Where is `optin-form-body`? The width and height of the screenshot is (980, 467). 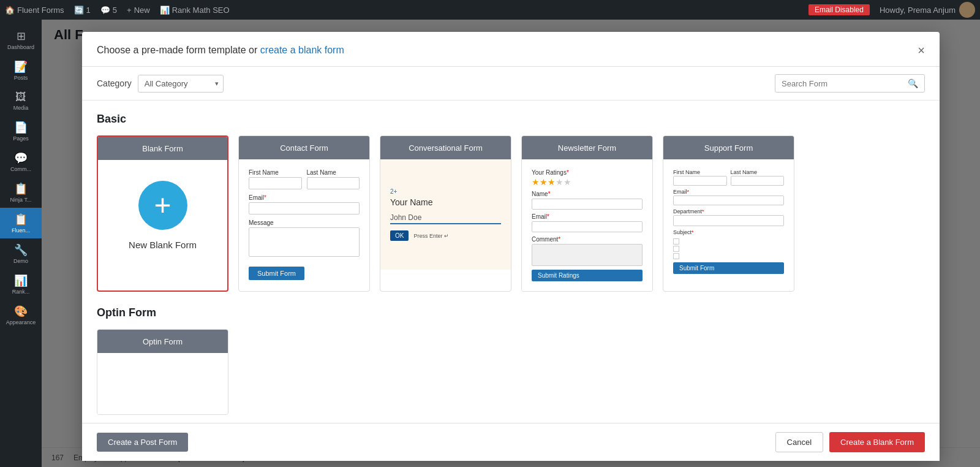
optin-form-body is located at coordinates (163, 384).